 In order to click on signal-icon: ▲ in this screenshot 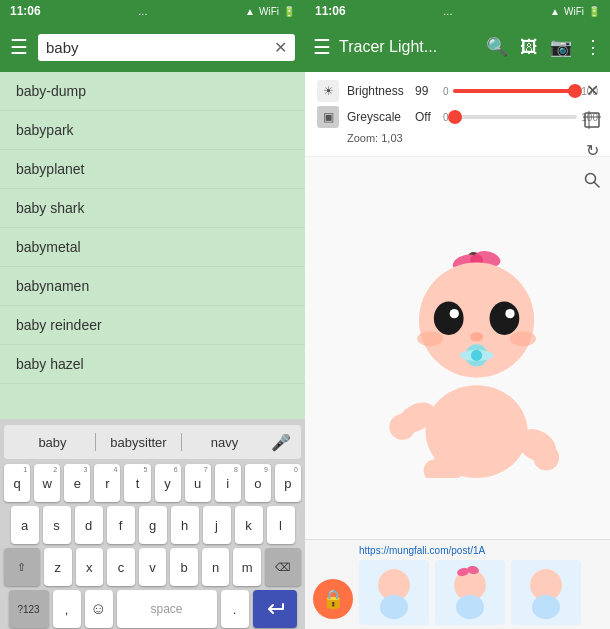, I will do `click(555, 12)`.